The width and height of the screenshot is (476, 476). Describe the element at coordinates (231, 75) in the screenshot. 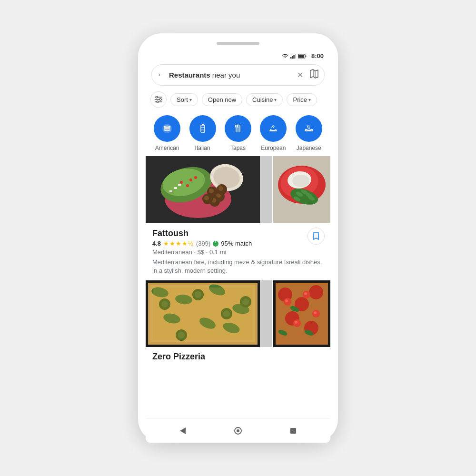

I see `search-text: Restaurants near you` at that location.